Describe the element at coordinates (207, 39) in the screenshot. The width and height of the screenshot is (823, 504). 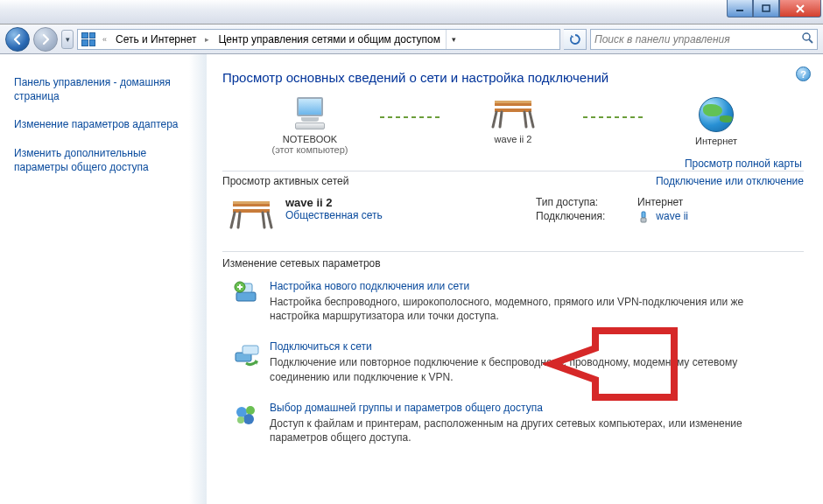
I see `chevron-right-icon: ▸` at that location.